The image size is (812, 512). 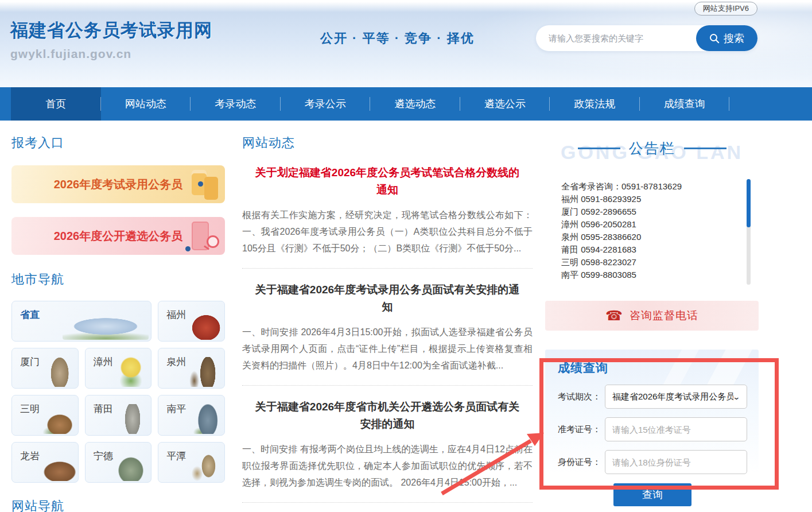 What do you see at coordinates (81, 321) in the screenshot?
I see `city-card-provincial: 省直` at bounding box center [81, 321].